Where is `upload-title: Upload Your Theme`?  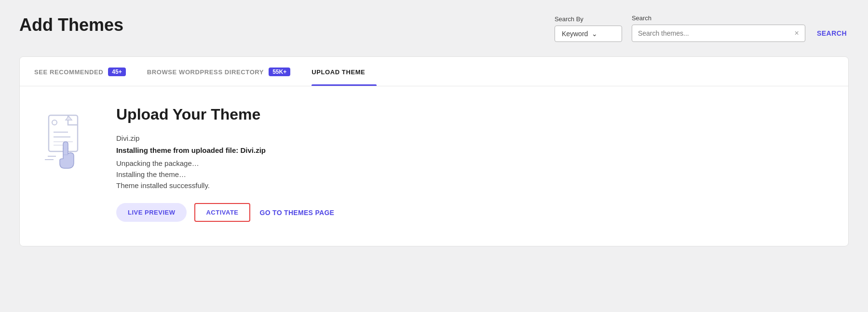
upload-title: Upload Your Theme is located at coordinates (475, 115).